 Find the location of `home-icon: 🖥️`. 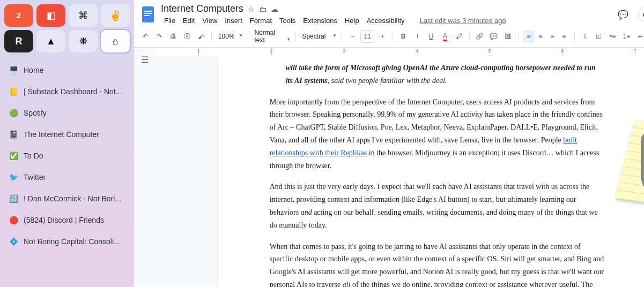

home-icon: 🖥️ is located at coordinates (13, 70).